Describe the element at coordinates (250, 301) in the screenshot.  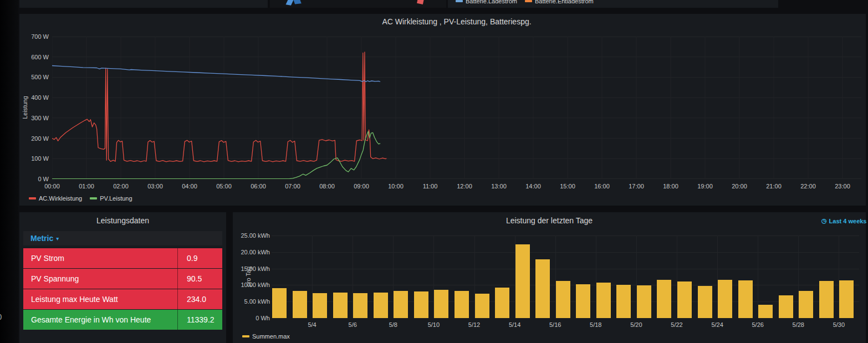
I see `bar-y-tick: 5.00 kWh` at that location.